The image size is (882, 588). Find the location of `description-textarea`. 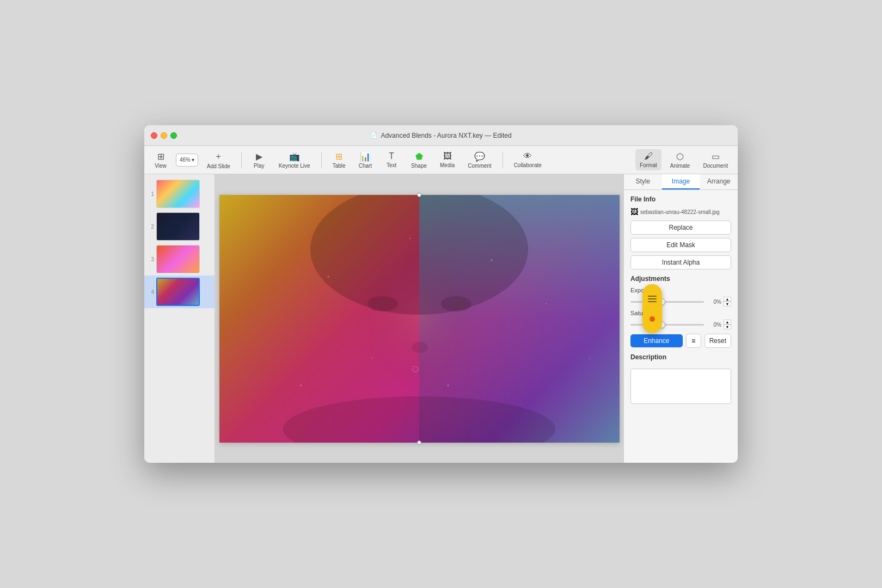

description-textarea is located at coordinates (681, 387).